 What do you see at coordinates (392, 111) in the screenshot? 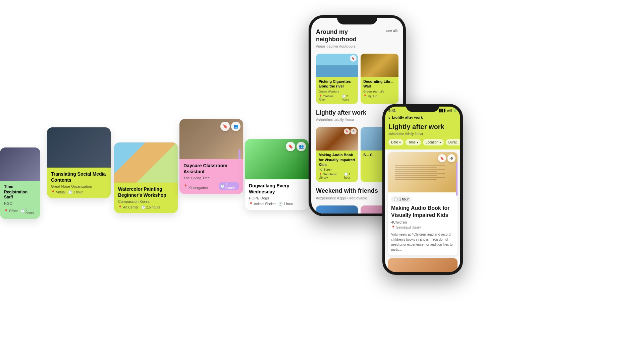
I see `time-display: 9:41` at bounding box center [392, 111].